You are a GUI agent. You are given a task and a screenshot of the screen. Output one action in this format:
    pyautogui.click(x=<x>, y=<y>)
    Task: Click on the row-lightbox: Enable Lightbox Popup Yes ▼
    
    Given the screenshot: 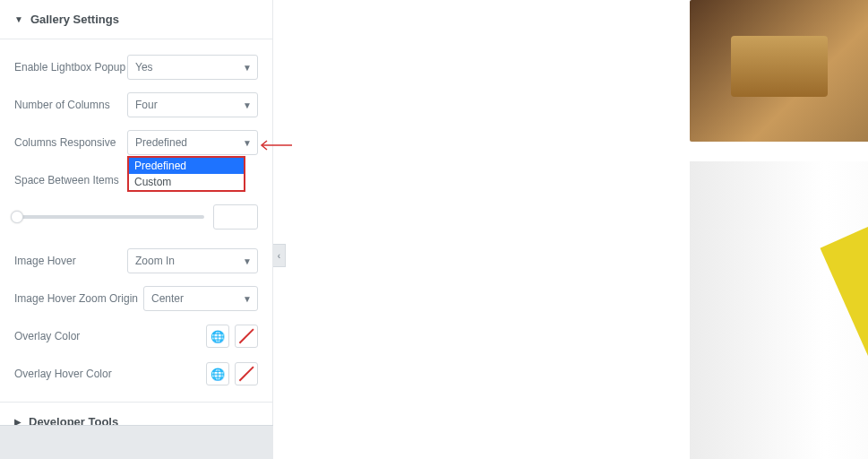 What is the action you would take?
    pyautogui.click(x=136, y=67)
    